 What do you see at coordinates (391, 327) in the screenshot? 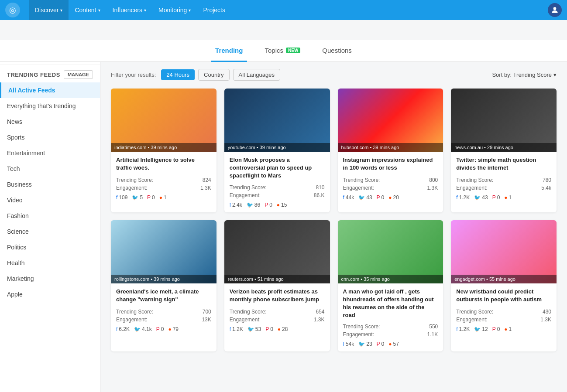
I see `card-trending-row: Trending Score: 550` at bounding box center [391, 327].